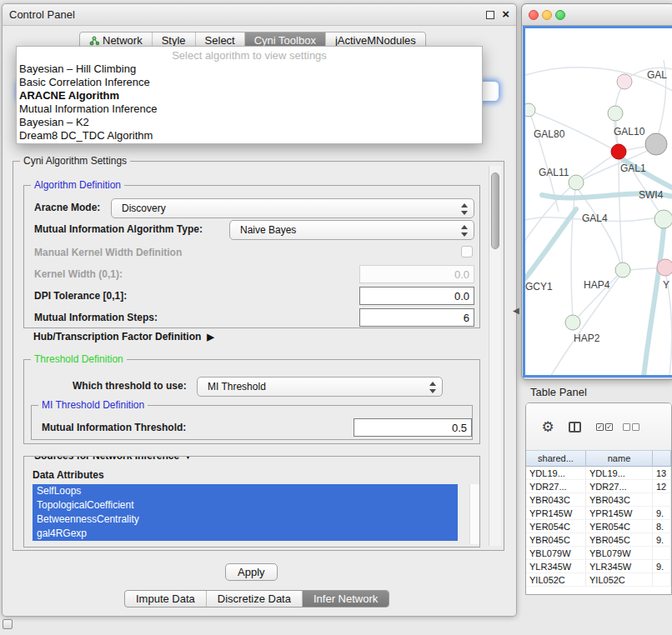 Image resolution: width=672 pixels, height=635 pixels. What do you see at coordinates (495, 356) in the screenshot?
I see `settings-scrollbar` at bounding box center [495, 356].